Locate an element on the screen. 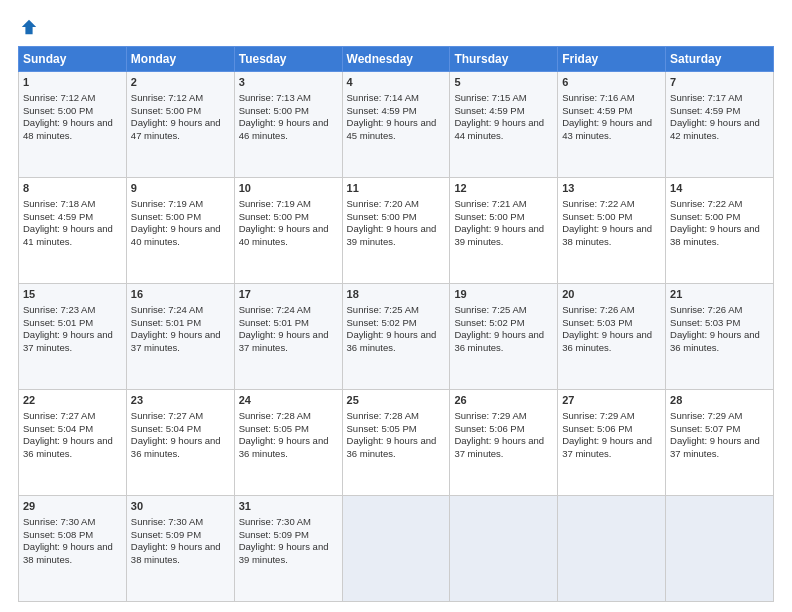 The image size is (792, 612). calendar-cell: 9Sunrise: 7:19 AMSunset: 5:00 PMDaylight… is located at coordinates (180, 231).